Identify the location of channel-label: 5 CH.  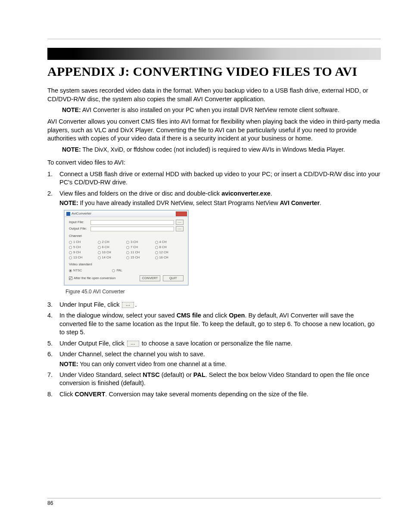
(77, 247).